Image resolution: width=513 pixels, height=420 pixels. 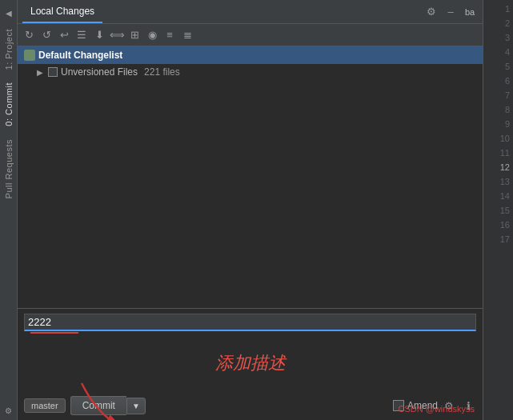 What do you see at coordinates (451, 12) in the screenshot?
I see `minimize-icon: –` at bounding box center [451, 12].